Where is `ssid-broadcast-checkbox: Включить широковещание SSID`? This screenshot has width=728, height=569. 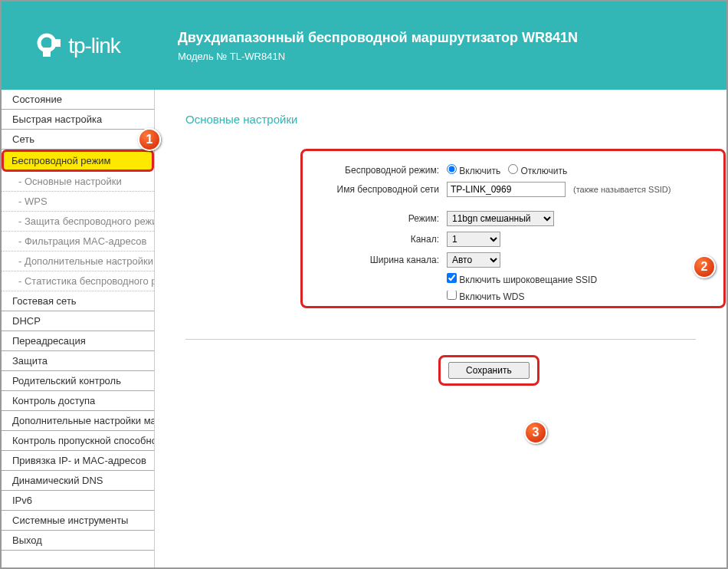
ssid-broadcast-checkbox: Включить широковещание SSID is located at coordinates (522, 279).